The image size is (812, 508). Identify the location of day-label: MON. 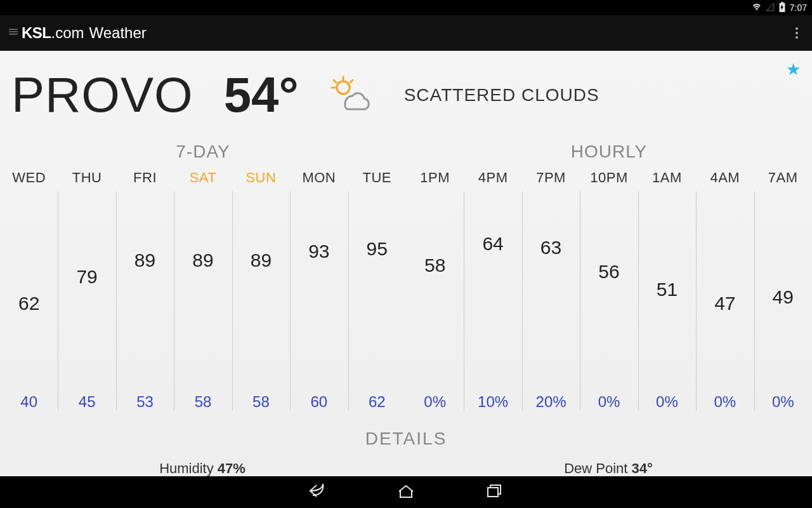
(318, 178).